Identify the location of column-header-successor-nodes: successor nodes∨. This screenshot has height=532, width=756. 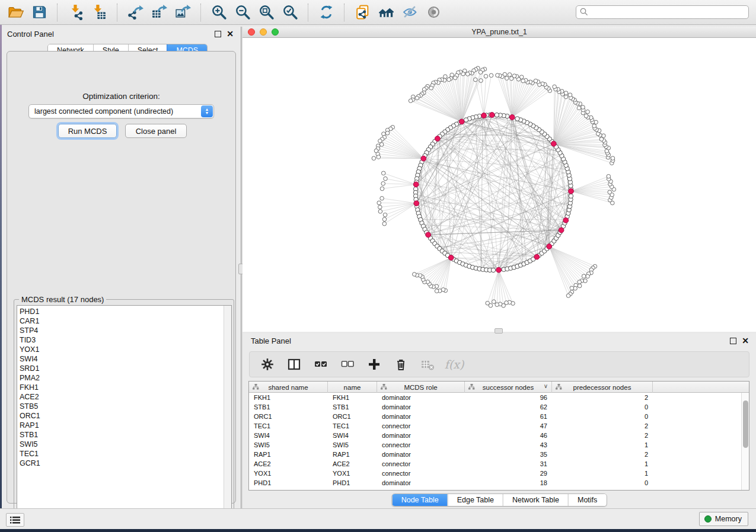
(509, 387).